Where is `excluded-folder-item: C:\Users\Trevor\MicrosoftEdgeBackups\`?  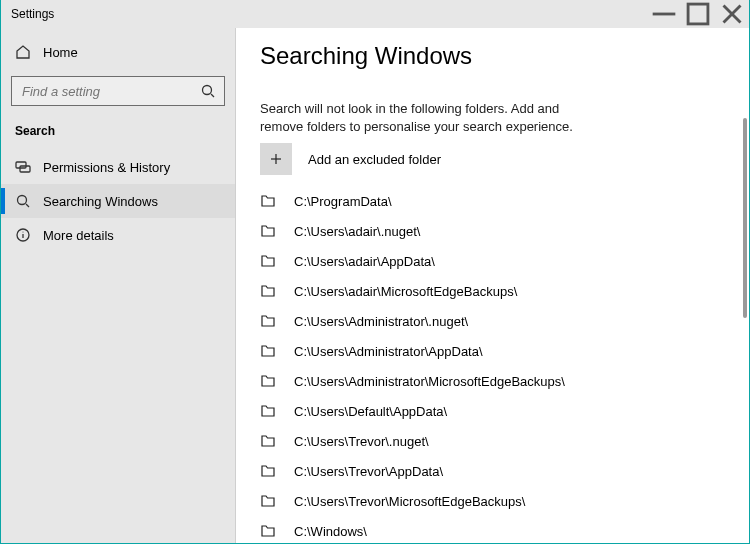
excluded-folder-item: C:\Users\Trevor\MicrosoftEdgeBackups\ is located at coordinates (492, 501).